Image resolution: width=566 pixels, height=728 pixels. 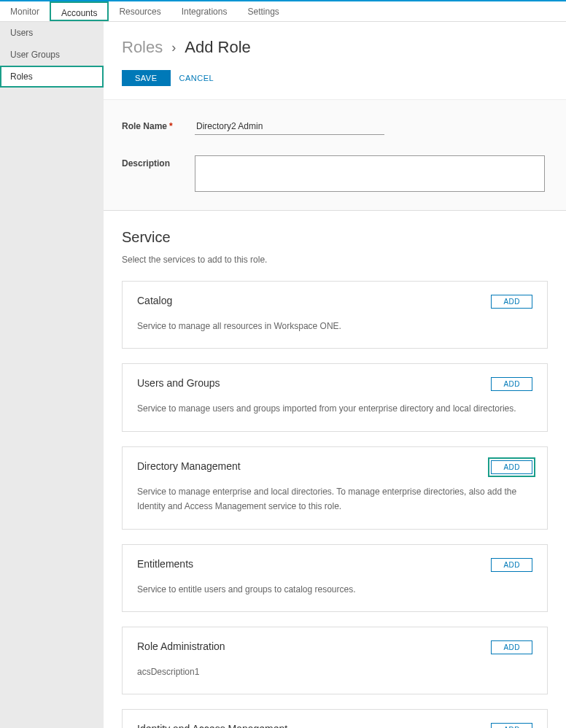 What do you see at coordinates (142, 47) in the screenshot?
I see `breadcrumb-parent: Roles` at bounding box center [142, 47].